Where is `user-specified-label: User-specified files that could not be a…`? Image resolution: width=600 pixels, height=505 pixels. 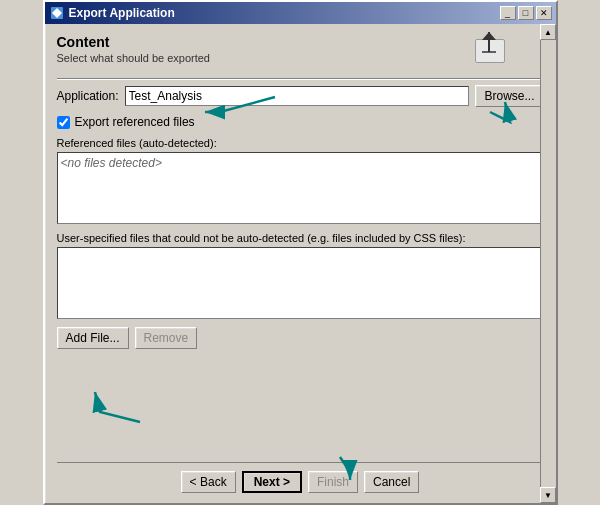
user-specified-label: User-specified files that could not be a… is located at coordinates (300, 238).